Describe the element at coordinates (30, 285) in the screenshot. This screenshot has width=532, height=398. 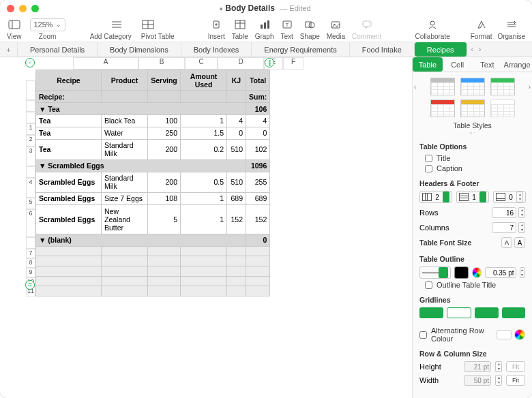
I see `table-add-row-button: =` at that location.